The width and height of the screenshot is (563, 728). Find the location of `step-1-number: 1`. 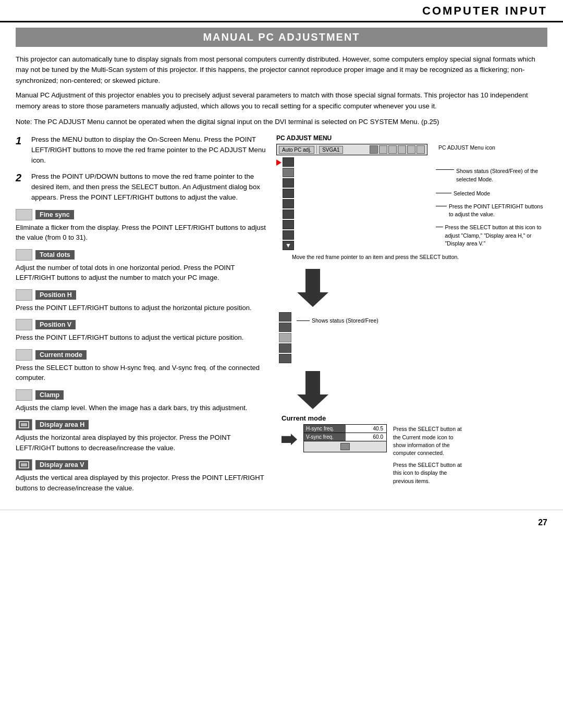

step-1-number: 1 is located at coordinates (21, 150).